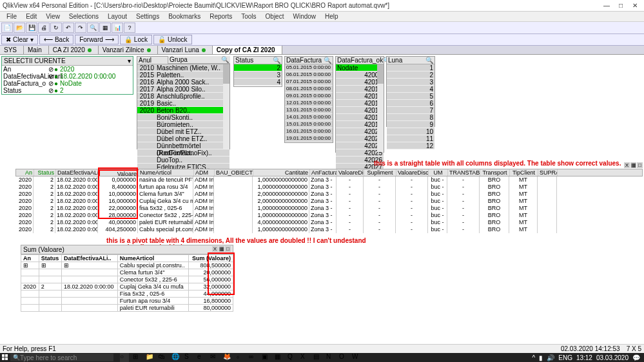 The height and width of the screenshot is (362, 644). Describe the element at coordinates (282, 173) in the screenshot. I see `col-cant: Cantitate` at that location.